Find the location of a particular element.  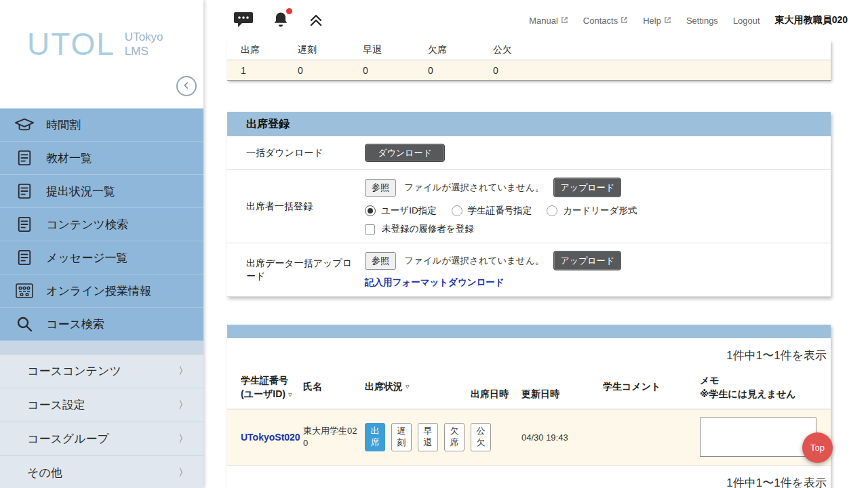

status-button-present: 出席 is located at coordinates (375, 437).